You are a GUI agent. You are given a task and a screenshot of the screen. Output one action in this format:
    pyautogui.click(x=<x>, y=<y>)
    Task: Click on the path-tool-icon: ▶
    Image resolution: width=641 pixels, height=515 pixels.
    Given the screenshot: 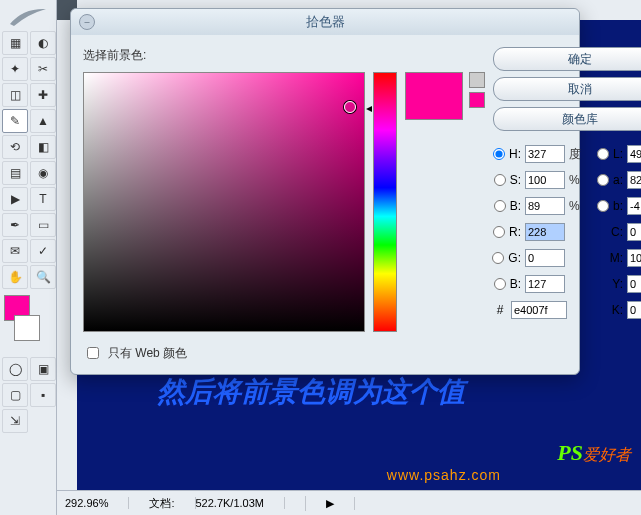 What is the action you would take?
    pyautogui.click(x=15, y=199)
    